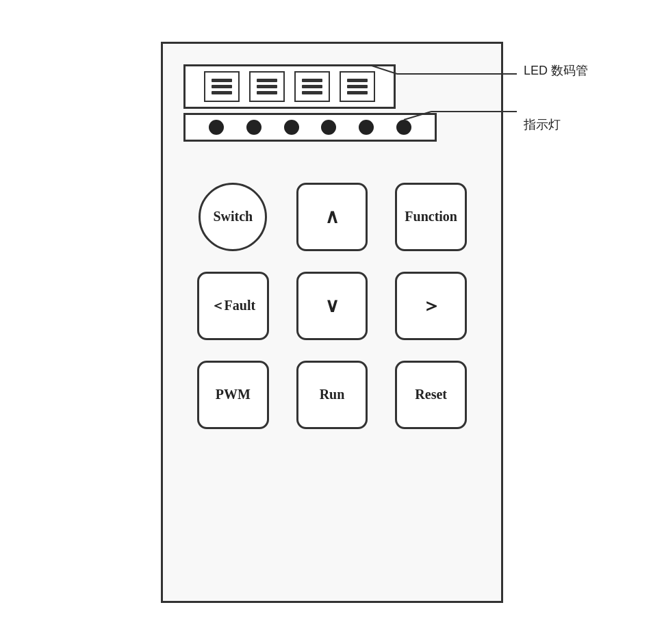 The width and height of the screenshot is (664, 644). Describe the element at coordinates (431, 306) in the screenshot. I see `right-button: ＞` at that location.